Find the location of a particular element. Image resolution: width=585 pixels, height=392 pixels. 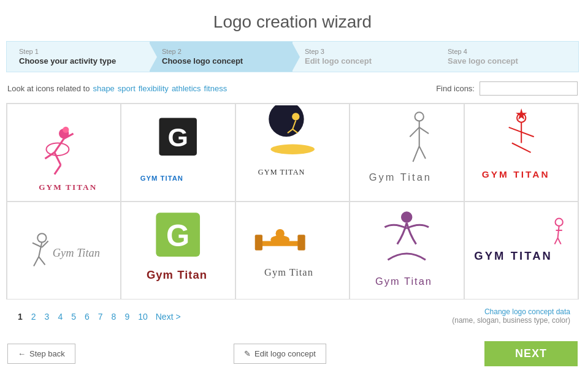

logo-svg-6: Gym Titan is located at coordinates (64, 251).